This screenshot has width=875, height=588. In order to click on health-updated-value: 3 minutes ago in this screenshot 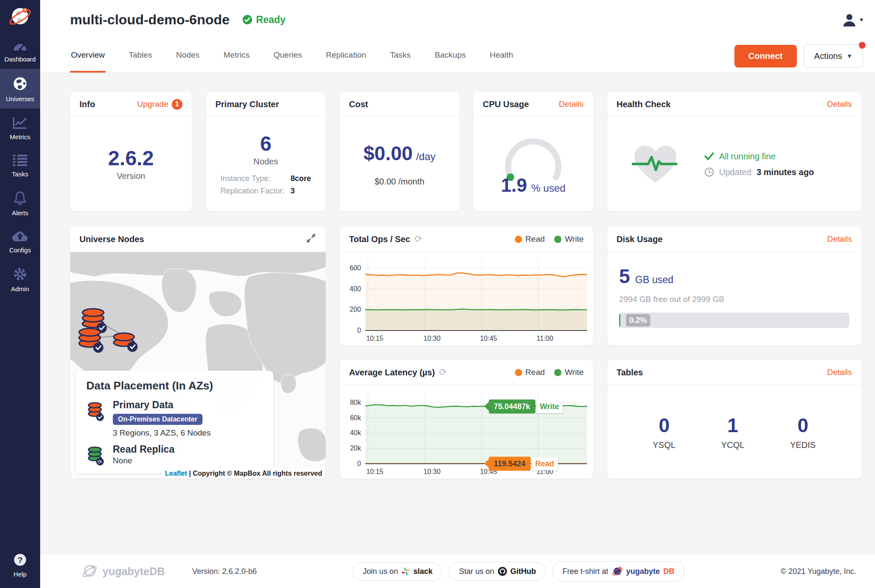, I will do `click(785, 173)`.